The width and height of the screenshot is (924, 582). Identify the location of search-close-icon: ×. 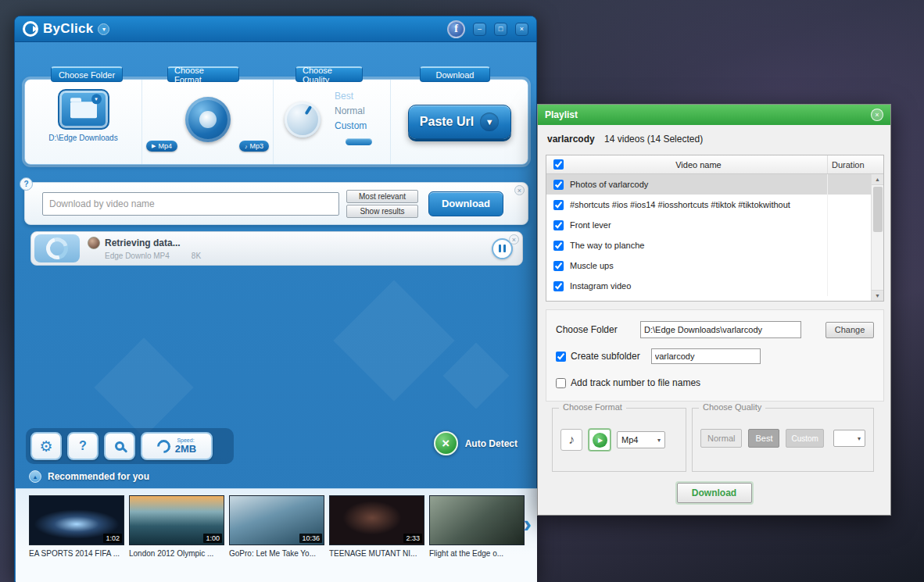
(519, 191).